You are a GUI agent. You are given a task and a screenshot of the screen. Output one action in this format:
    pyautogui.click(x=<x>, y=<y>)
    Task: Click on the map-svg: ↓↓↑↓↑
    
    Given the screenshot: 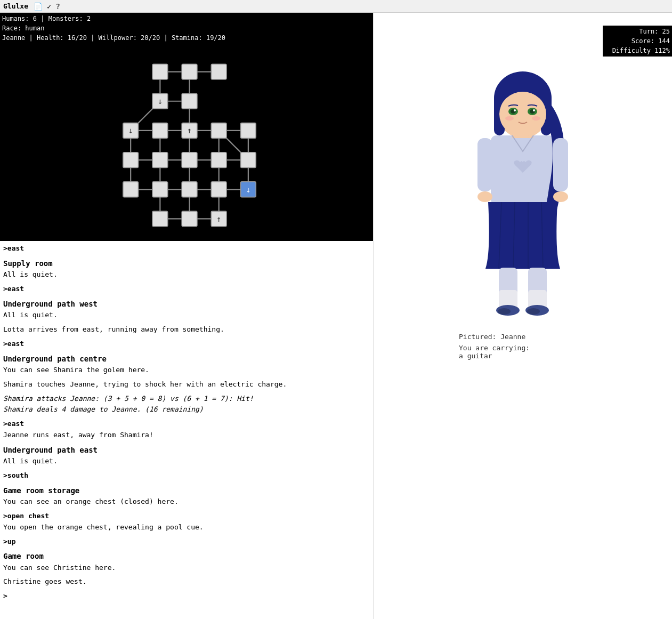 What is the action you would take?
    pyautogui.click(x=187, y=142)
    